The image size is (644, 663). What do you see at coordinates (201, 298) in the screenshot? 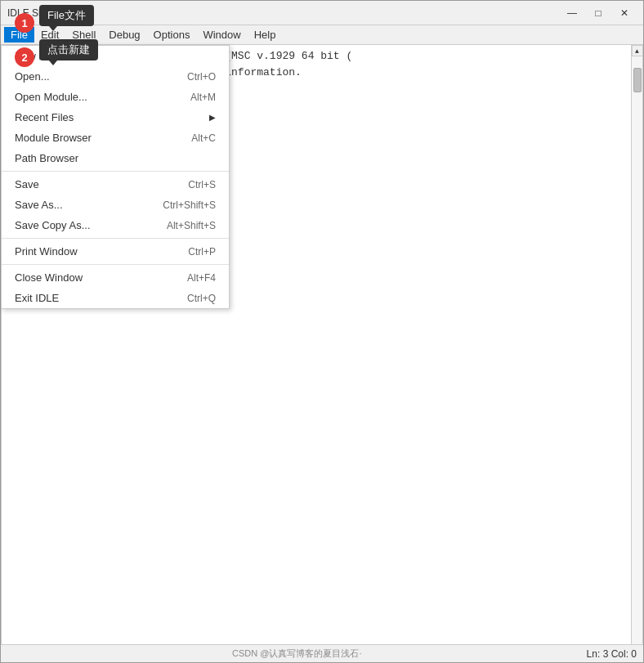
I see `exit-idle-shortcut: Ctrl+Q` at bounding box center [201, 298].